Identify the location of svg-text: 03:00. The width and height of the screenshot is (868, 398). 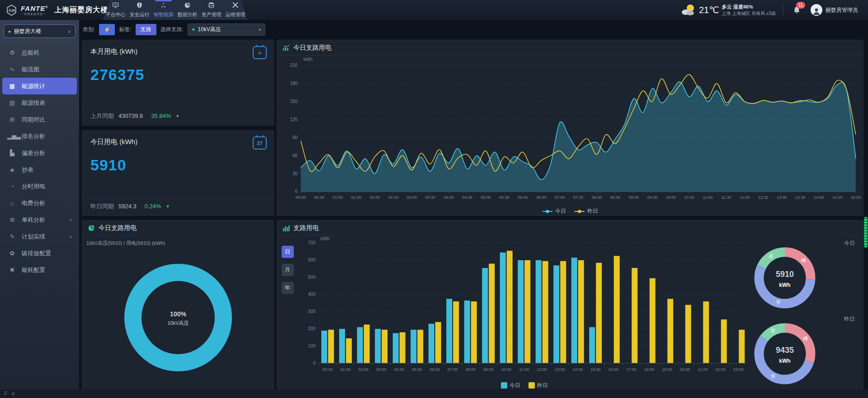
(411, 197).